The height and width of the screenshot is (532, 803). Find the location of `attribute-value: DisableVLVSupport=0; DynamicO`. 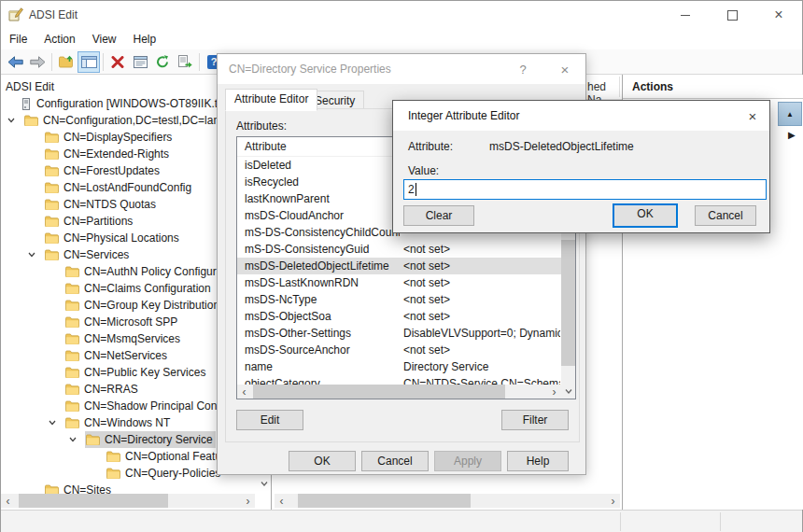

attribute-value: DisableVLVSupport=0; DynamicO is located at coordinates (482, 333).